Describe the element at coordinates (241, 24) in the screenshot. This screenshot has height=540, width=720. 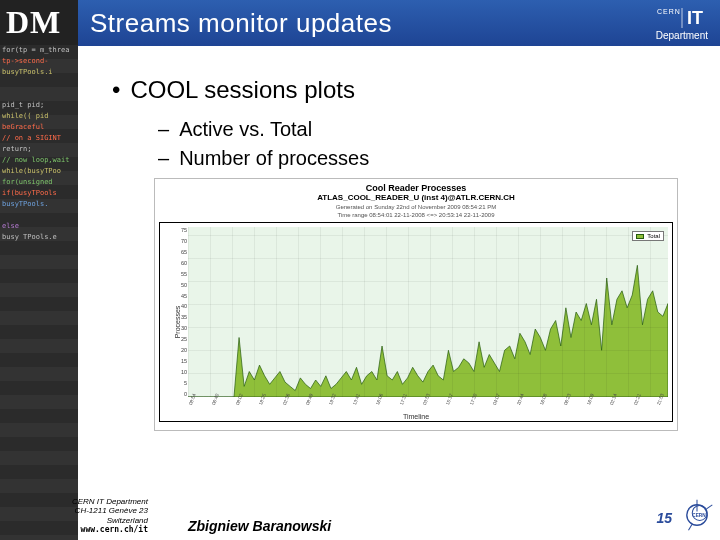
I see `slide-title: Streams monitor updates` at that location.